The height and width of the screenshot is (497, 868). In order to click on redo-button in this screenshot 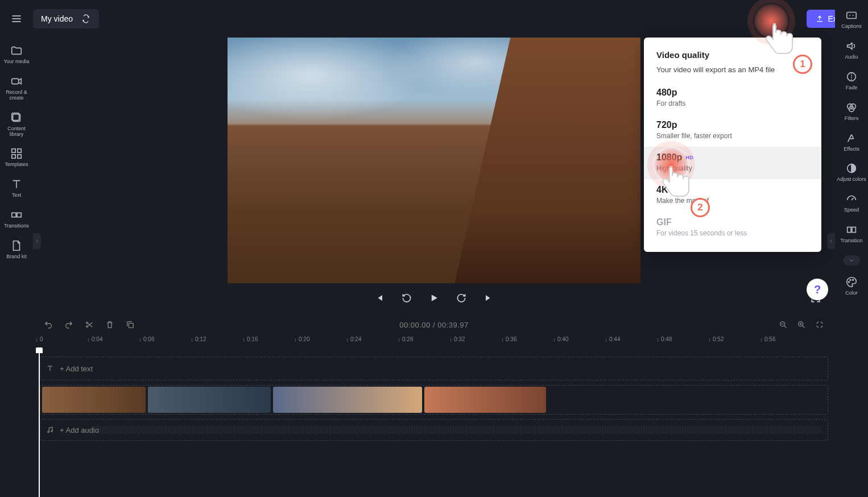, I will do `click(69, 325)`.